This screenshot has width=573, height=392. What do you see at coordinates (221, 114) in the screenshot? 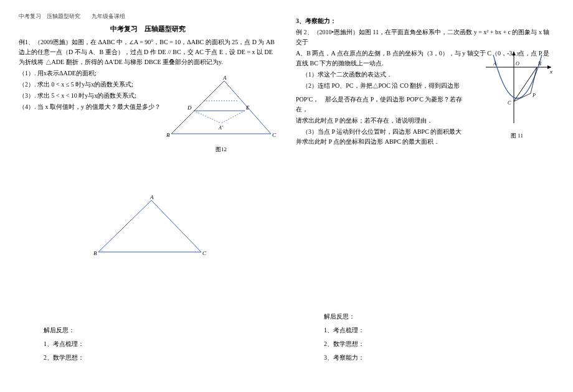
I see `figure-12-container: A B C D E A' 图12` at bounding box center [221, 114].